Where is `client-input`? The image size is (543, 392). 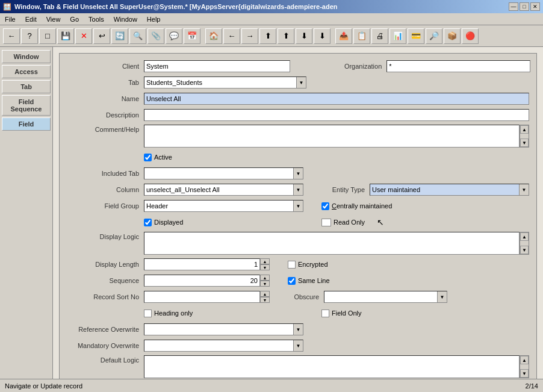 client-input is located at coordinates (217, 66).